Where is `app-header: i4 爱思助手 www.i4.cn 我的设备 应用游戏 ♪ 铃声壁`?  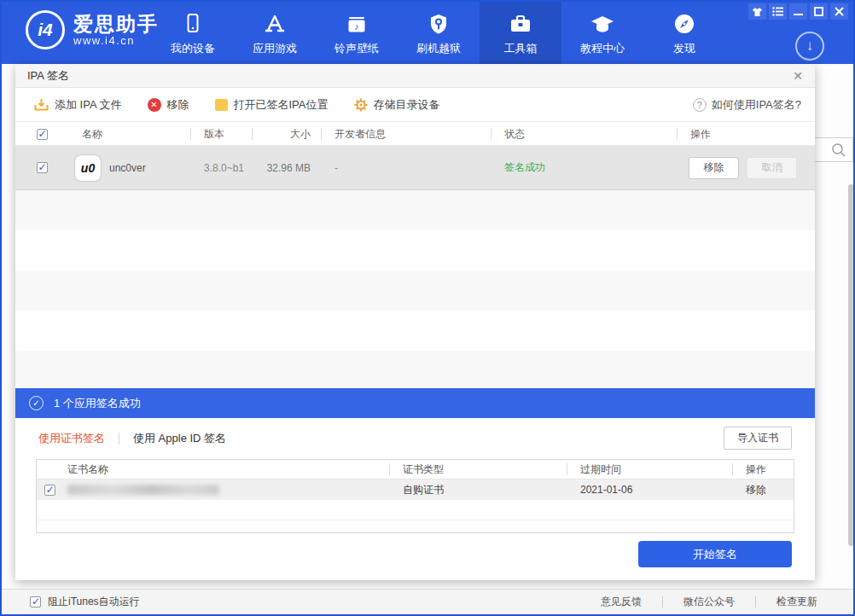
app-header: i4 爱思助手 www.i4.cn 我的设备 应用游戏 ♪ 铃声壁 is located at coordinates (428, 32).